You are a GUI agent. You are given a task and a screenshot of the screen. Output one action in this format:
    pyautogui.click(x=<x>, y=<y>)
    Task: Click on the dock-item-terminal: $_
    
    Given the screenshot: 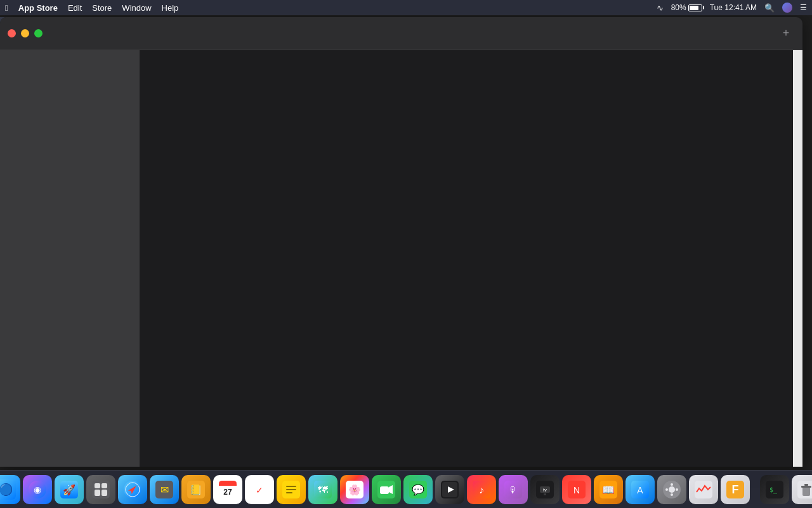 What is the action you would take?
    pyautogui.click(x=775, y=490)
    